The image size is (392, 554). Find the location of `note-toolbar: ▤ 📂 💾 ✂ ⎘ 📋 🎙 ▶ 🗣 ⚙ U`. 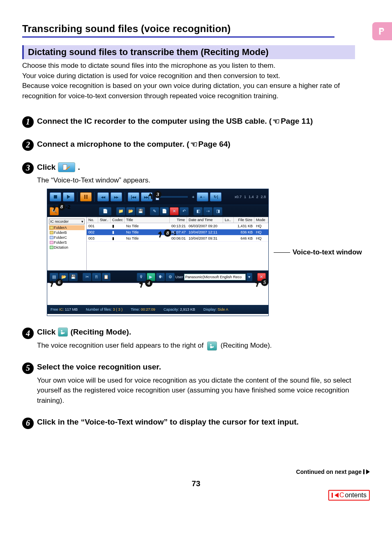

note-toolbar: ▤ 📂 💾 ✂ ⎘ 📋 🎙 ▶ 🗣 ⚙ U is located at coordinates (158, 277).